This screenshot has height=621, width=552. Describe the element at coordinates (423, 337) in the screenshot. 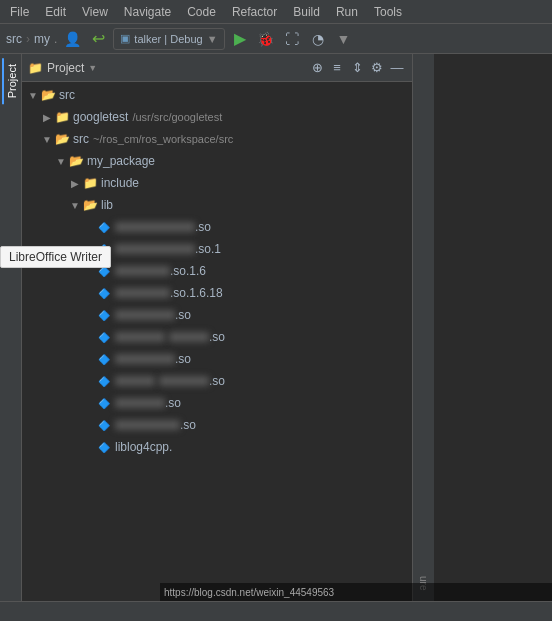

I see `right-gutter: ure` at that location.